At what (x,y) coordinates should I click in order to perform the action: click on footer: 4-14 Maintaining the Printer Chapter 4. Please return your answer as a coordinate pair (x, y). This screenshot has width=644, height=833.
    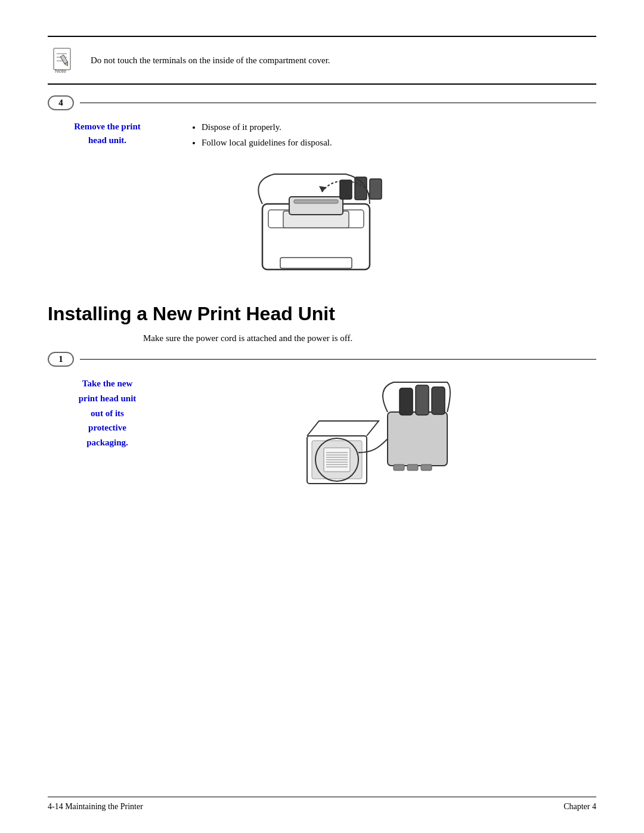
    Looking at the image, I should click on (322, 804).